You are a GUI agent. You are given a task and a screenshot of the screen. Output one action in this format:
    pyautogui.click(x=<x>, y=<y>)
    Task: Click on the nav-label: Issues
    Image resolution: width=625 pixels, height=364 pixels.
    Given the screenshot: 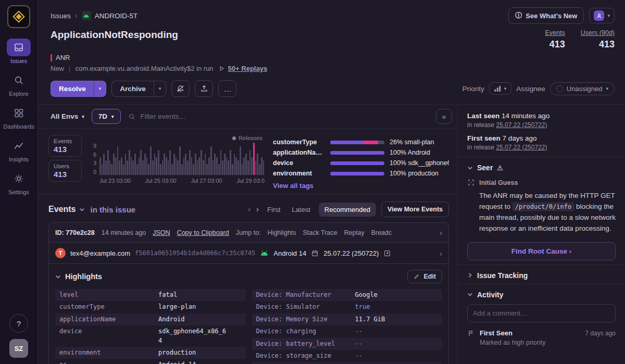 What is the action you would take?
    pyautogui.click(x=19, y=61)
    